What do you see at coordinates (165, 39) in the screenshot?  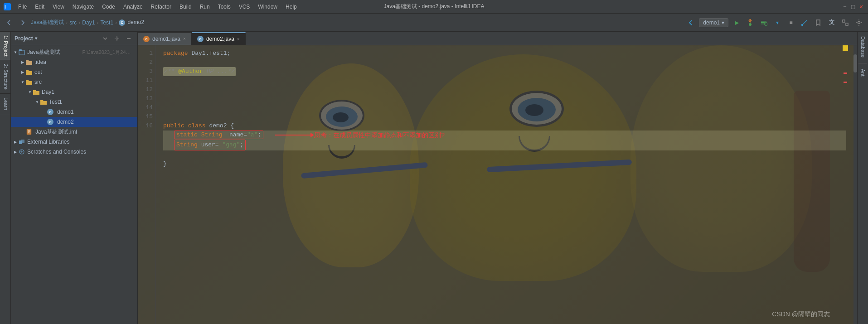 I see `tab-demo1: c demo1.java ×` at bounding box center [165, 39].